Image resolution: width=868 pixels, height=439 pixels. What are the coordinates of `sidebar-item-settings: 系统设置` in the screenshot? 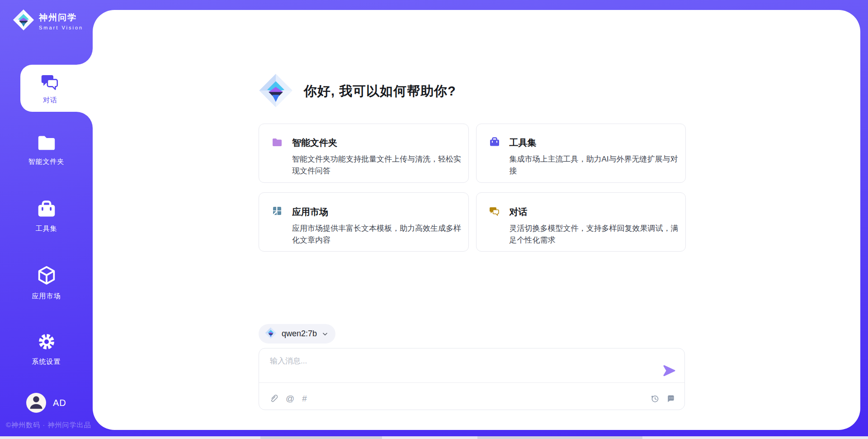 It's located at (46, 349).